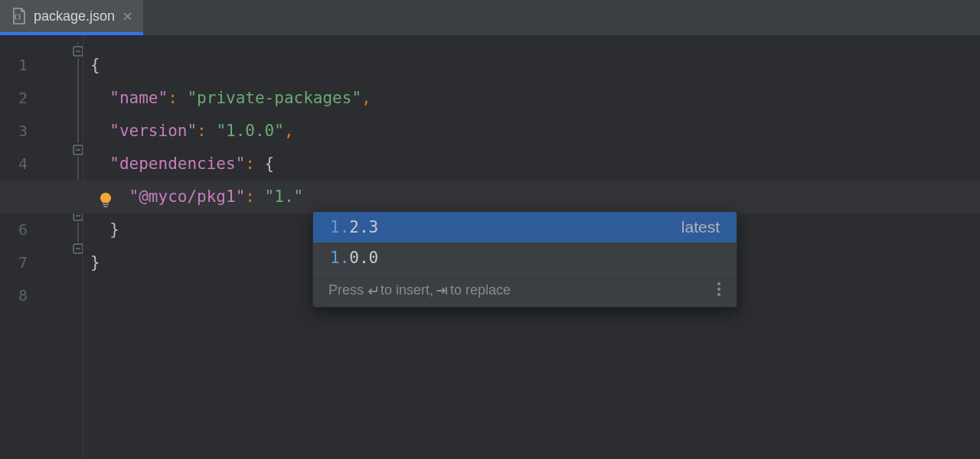 The image size is (980, 459). I want to click on code-line: {, so click(531, 66).